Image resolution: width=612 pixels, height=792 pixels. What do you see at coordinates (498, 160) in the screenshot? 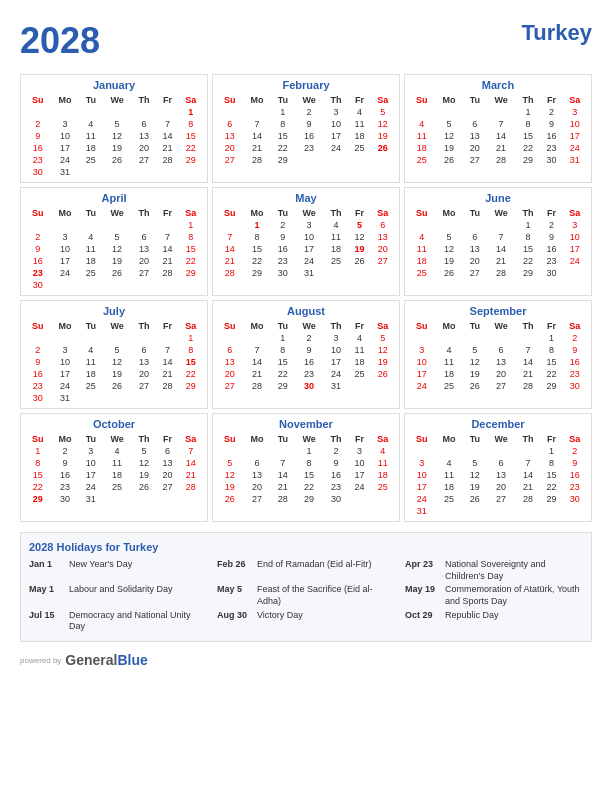
I see `table-row: 25262728293031` at bounding box center [498, 160].